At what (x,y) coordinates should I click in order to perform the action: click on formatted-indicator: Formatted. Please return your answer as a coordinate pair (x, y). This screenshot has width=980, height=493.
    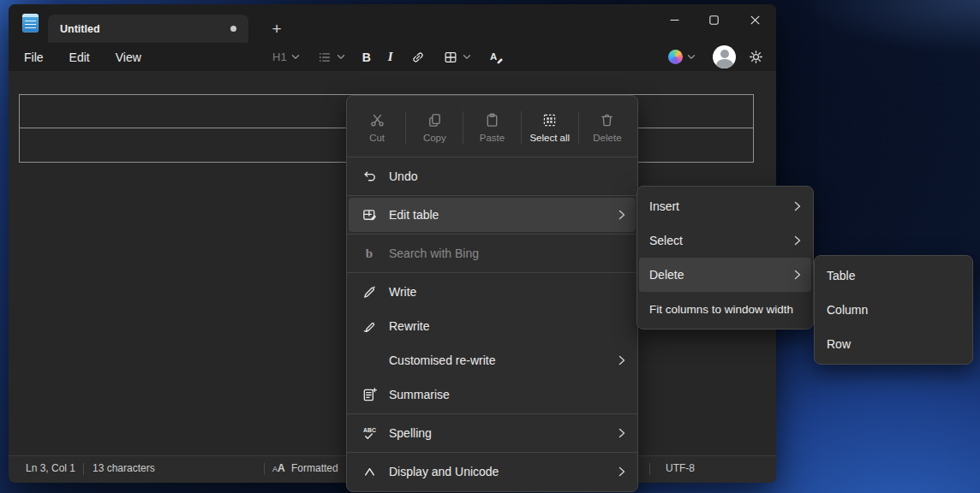
    Looking at the image, I should click on (315, 469).